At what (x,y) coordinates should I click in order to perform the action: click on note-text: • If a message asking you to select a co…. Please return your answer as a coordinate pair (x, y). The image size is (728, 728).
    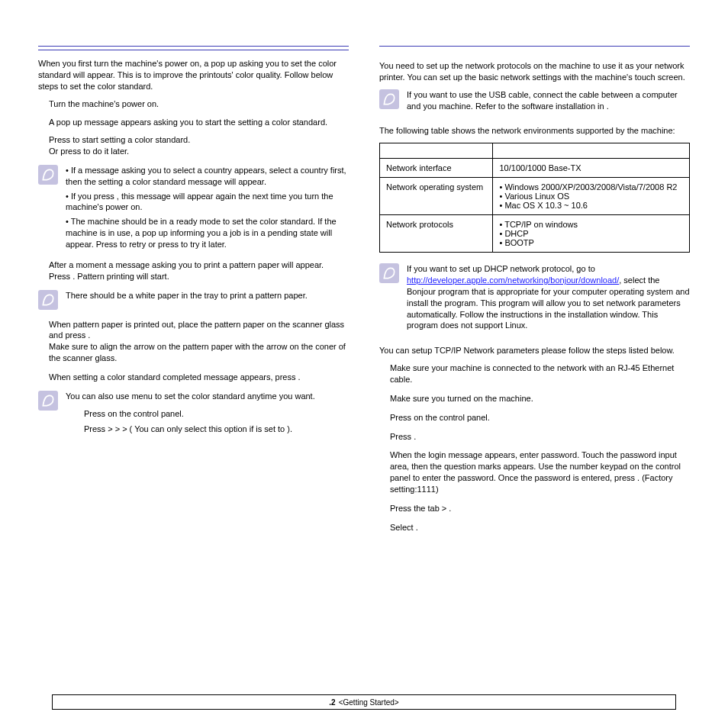
    Looking at the image, I should click on (208, 176).